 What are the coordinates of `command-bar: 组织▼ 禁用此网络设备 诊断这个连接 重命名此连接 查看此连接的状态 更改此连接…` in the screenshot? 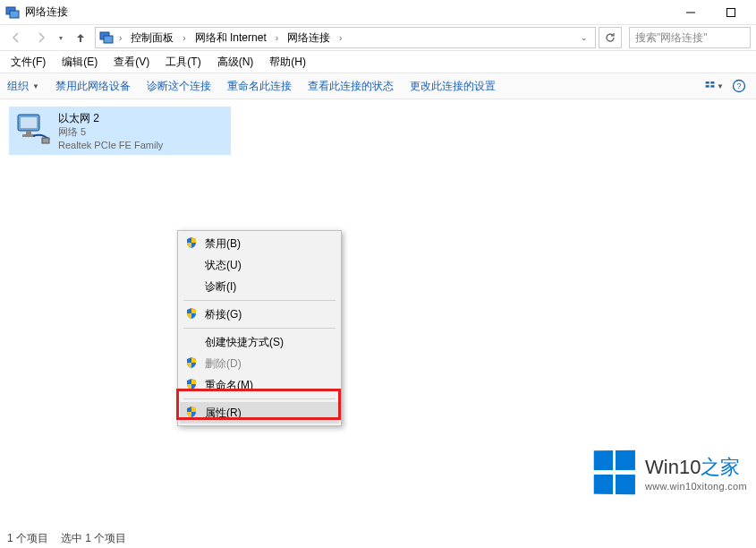 It's located at (378, 86).